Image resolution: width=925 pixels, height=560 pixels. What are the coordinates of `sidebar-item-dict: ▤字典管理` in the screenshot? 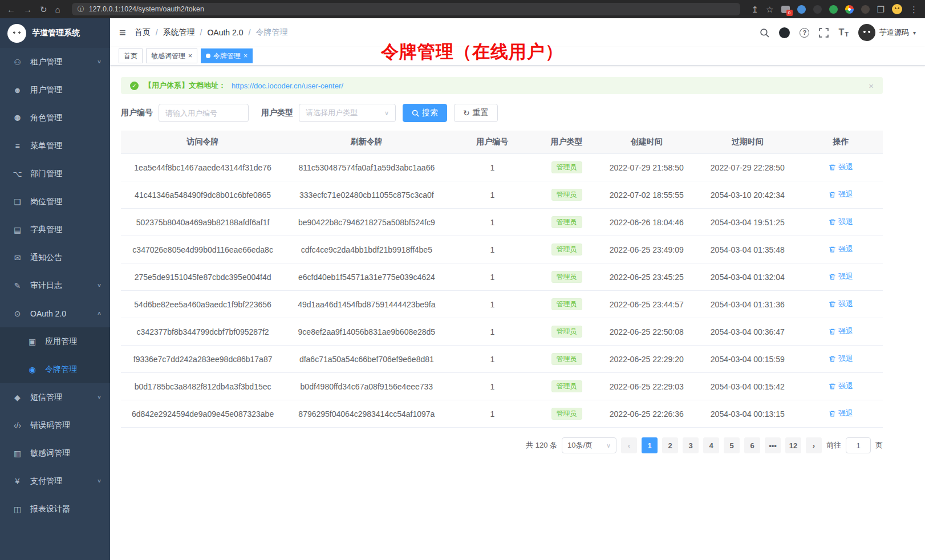 It's located at (55, 229).